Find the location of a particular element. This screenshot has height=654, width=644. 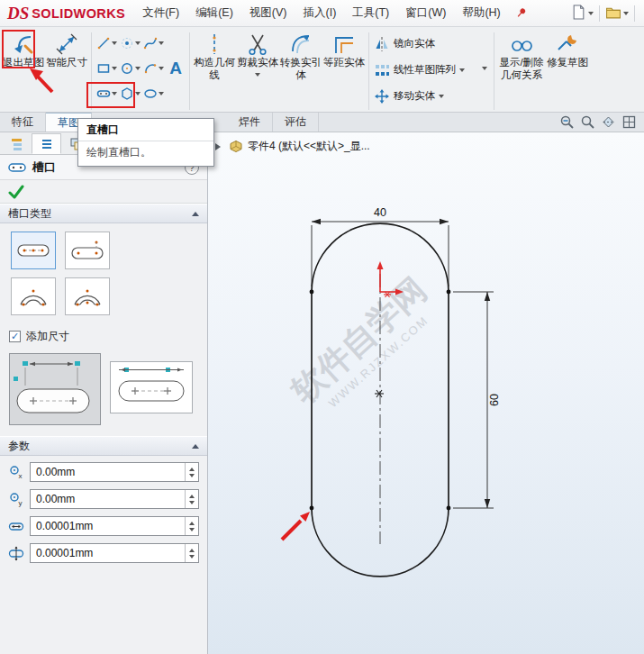

param-slot-length-input is located at coordinates (114, 526).